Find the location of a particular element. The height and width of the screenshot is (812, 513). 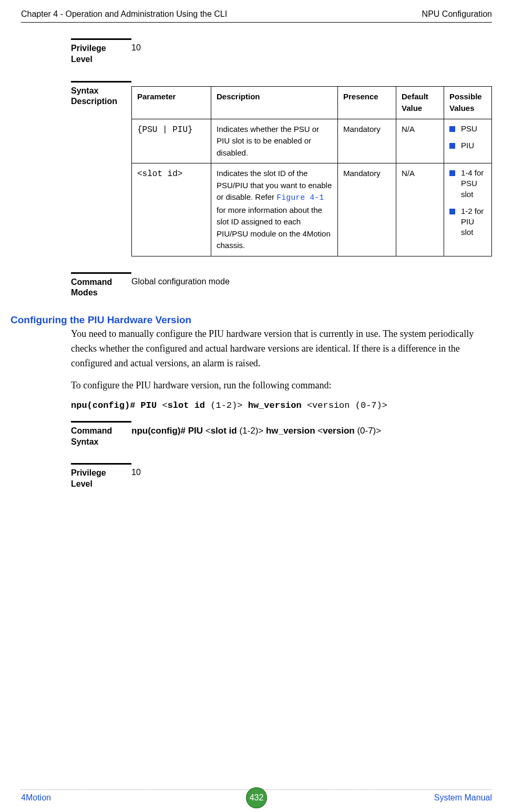

th-presence: Presence is located at coordinates (367, 102).